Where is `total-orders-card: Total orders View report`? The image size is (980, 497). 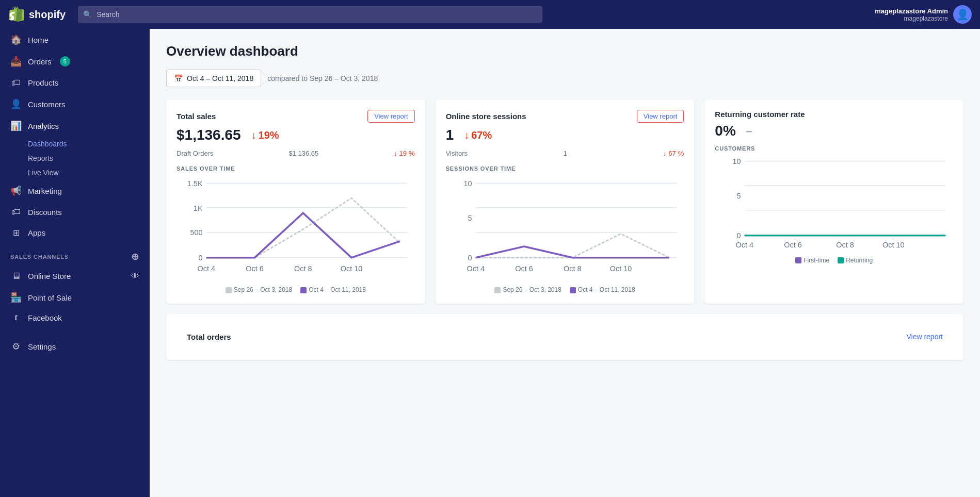
total-orders-card: Total orders View report is located at coordinates (565, 337).